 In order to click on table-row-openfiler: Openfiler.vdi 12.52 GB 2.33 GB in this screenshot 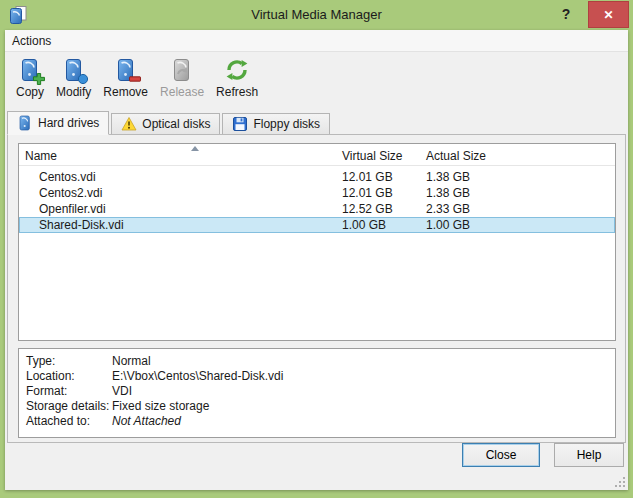, I will do `click(317, 209)`.